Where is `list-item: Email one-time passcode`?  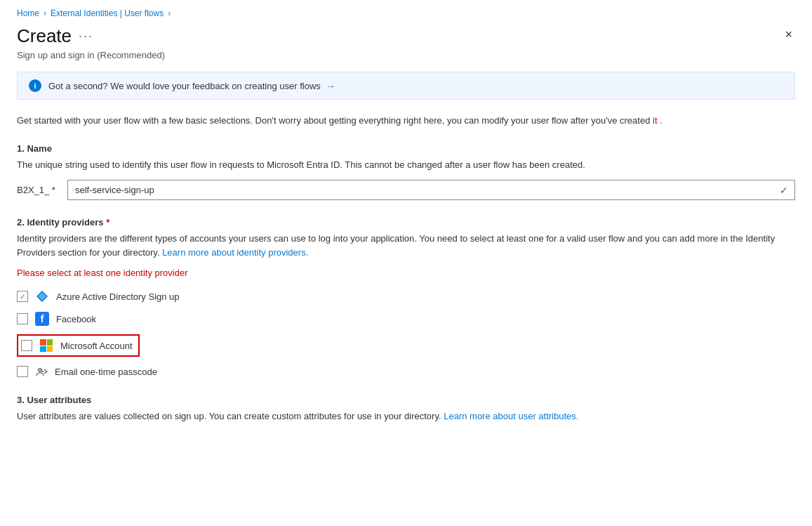 list-item: Email one-time passcode is located at coordinates (406, 372).